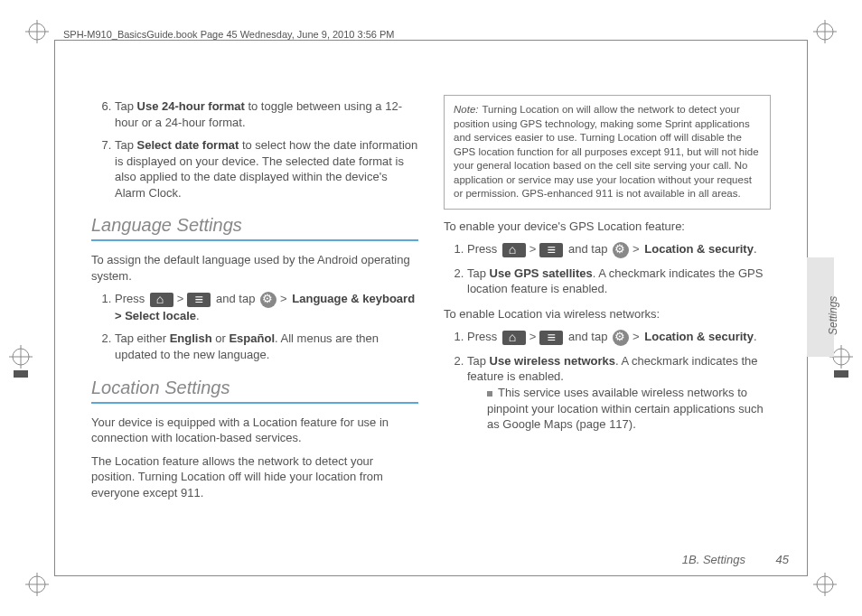 The image size is (862, 616). Describe the element at coordinates (267, 307) in the screenshot. I see `step-item: Press > and tap > Language & keyboard > …` at that location.